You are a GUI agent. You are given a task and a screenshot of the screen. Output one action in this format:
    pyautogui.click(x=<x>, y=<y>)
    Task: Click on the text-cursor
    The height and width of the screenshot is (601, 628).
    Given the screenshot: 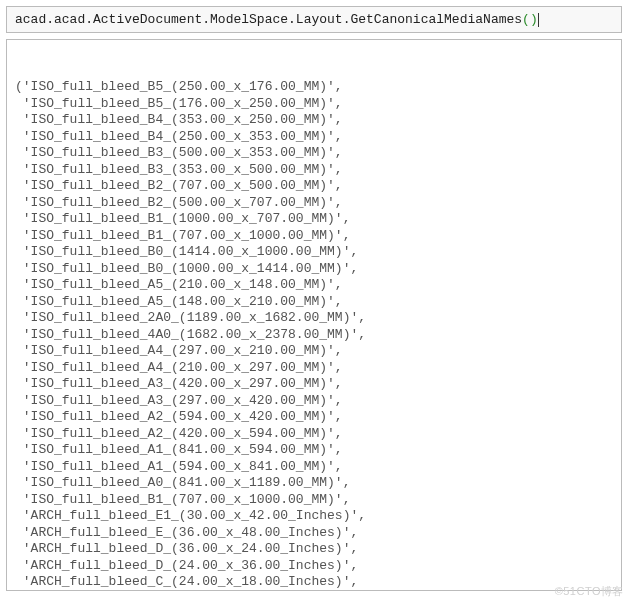 What is the action you would take?
    pyautogui.click(x=538, y=20)
    